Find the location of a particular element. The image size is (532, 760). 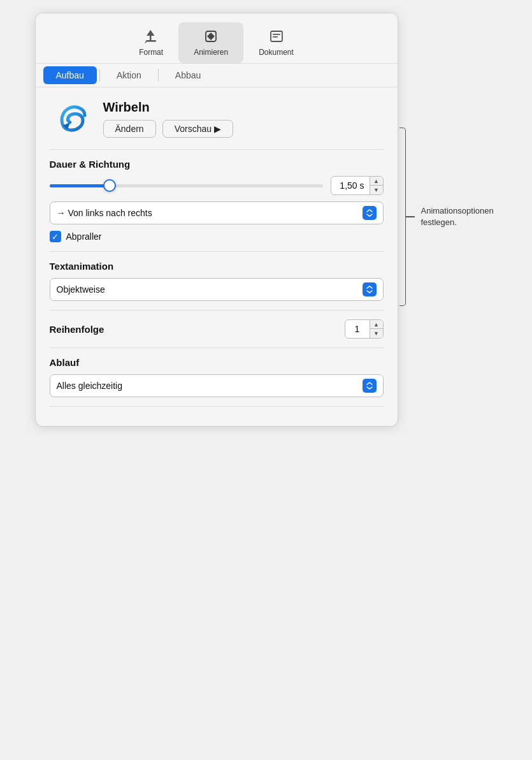

bounce-label: Abpraller is located at coordinates (84, 237).